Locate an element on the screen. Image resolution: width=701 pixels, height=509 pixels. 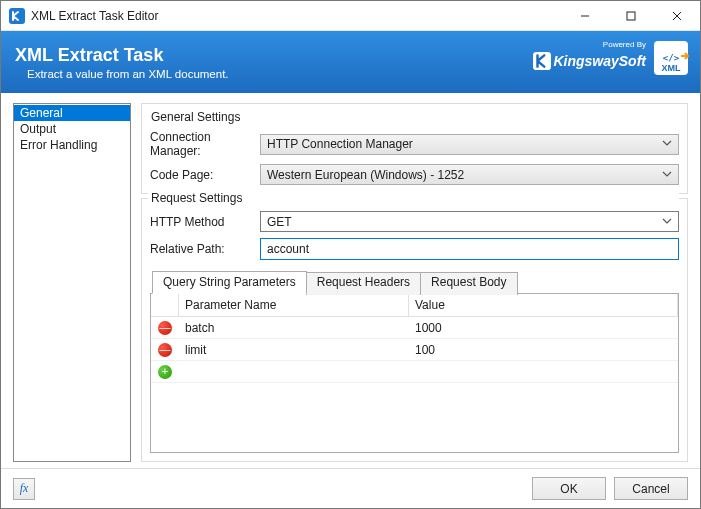
banner: XML Extract Task Extract a value from an… is located at coordinates (350, 62).